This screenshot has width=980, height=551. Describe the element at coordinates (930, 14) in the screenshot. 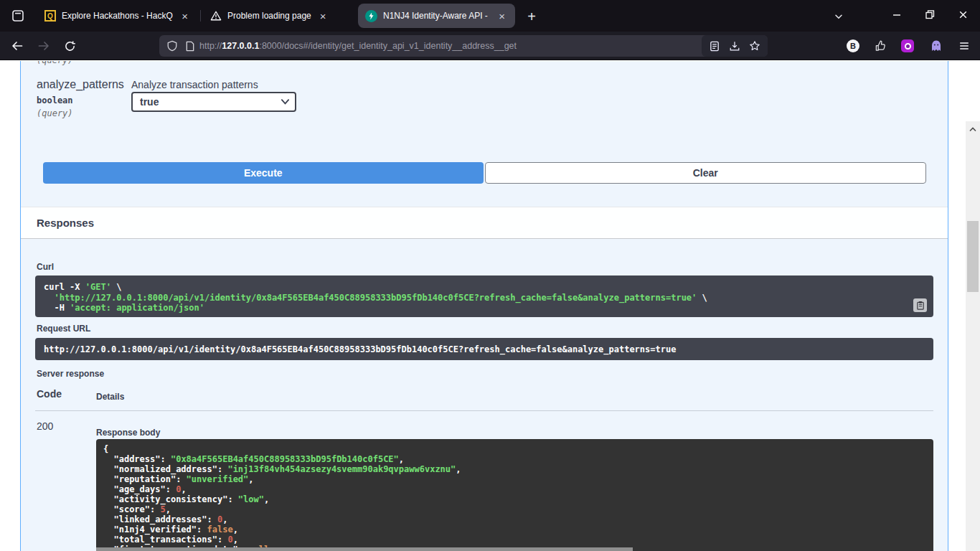

I see `window-restore-button` at that location.